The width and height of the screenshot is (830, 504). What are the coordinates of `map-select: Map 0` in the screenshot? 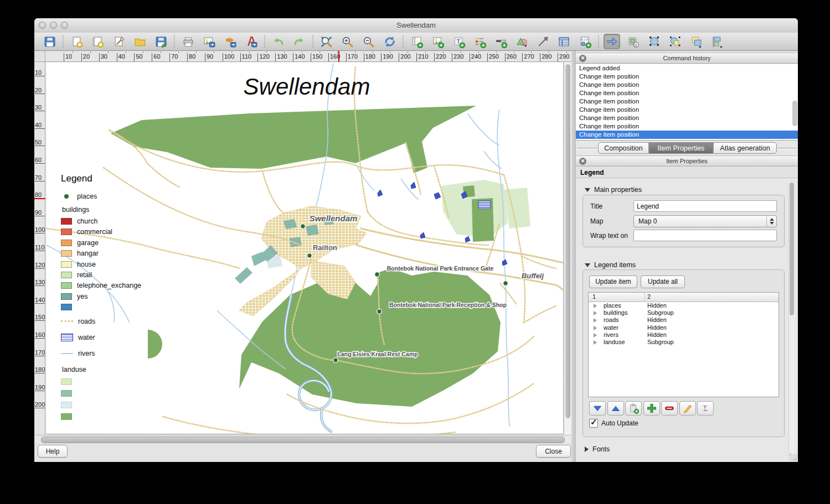 It's located at (705, 221).